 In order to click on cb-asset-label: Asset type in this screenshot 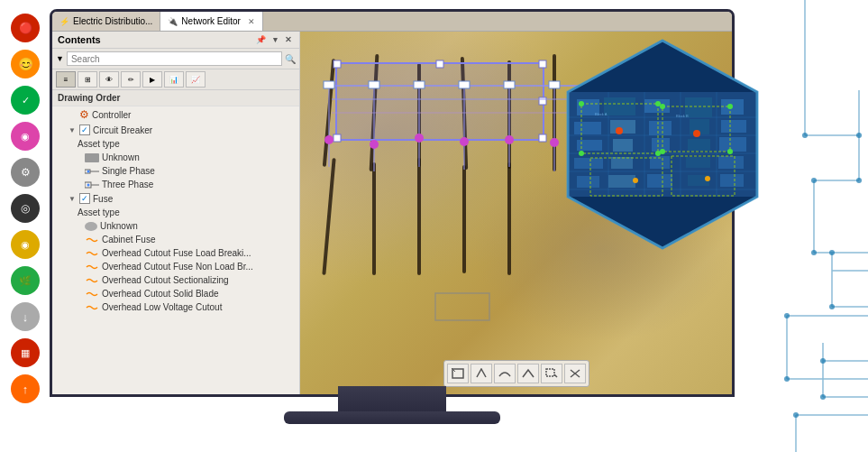, I will do `click(99, 144)`.